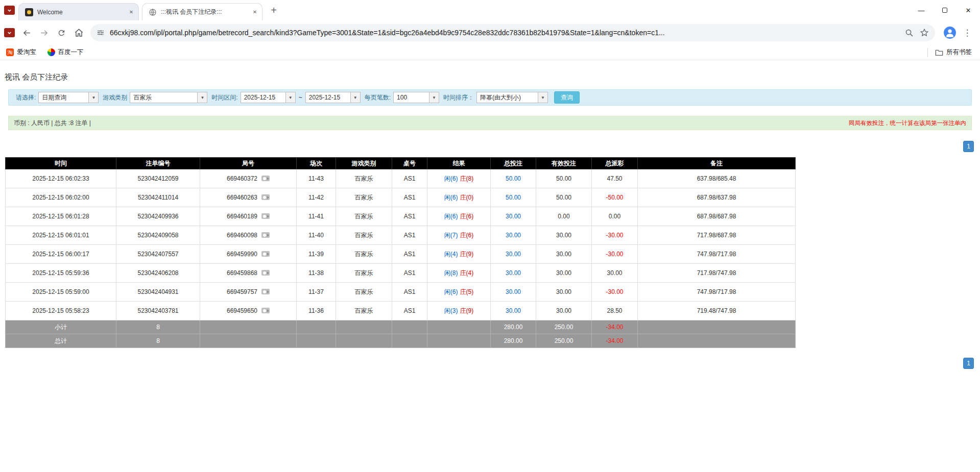  What do you see at coordinates (248, 236) in the screenshot?
I see `cell-round: 669460098` at bounding box center [248, 236].